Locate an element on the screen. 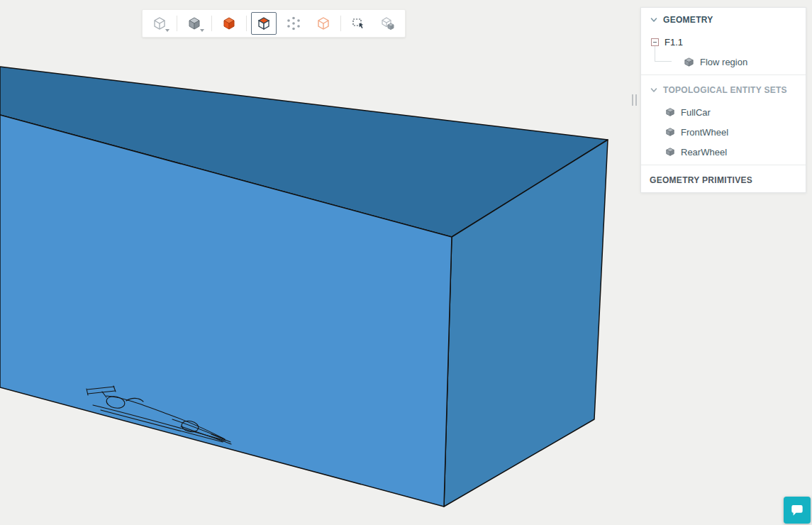  topological-section-header: TOPOLOGICAL ENTITY SETS is located at coordinates (723, 90).